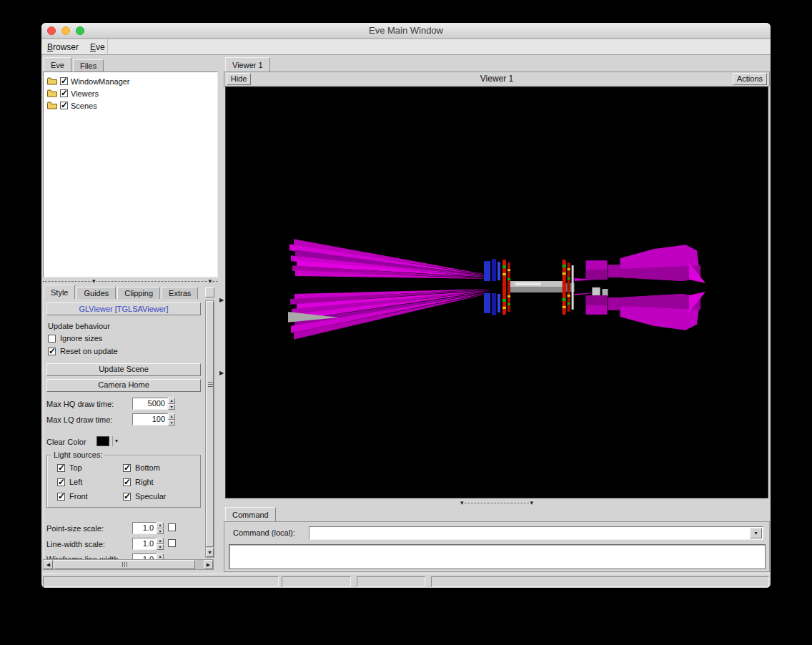  Describe the element at coordinates (210, 429) in the screenshot. I see `style-vertical-scrollbar: ▼` at that location.